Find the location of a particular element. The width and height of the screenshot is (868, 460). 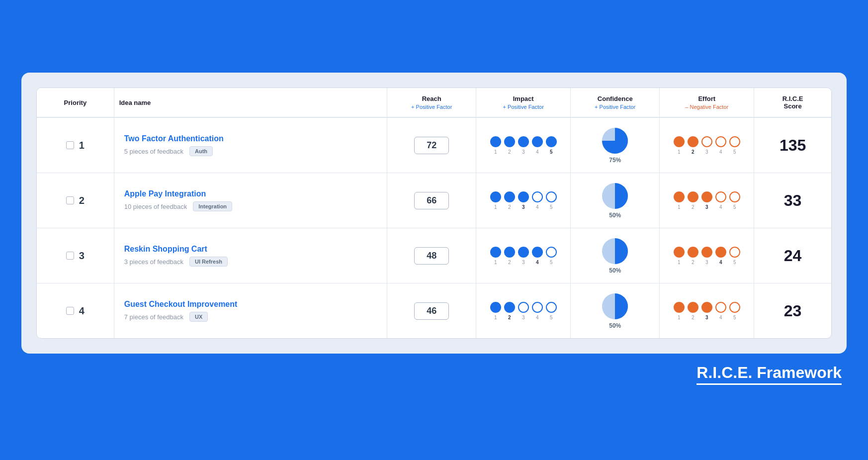

rice-score-cell: 33 is located at coordinates (792, 201).